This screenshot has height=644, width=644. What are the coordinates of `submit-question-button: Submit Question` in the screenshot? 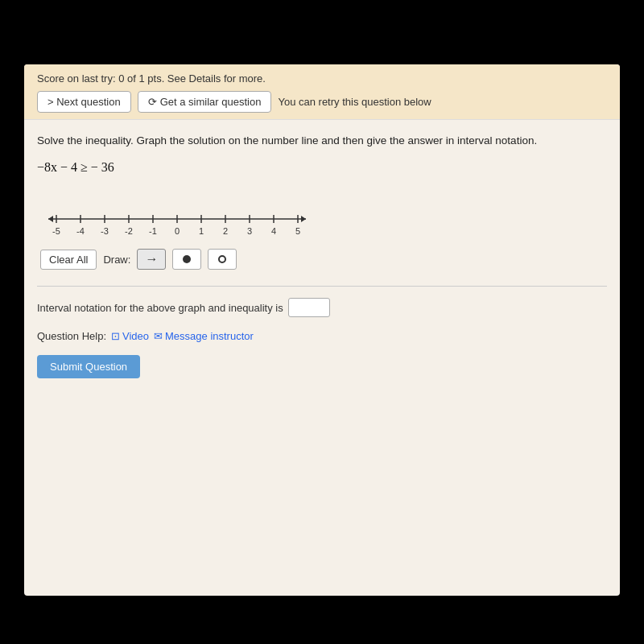 It's located at (89, 367).